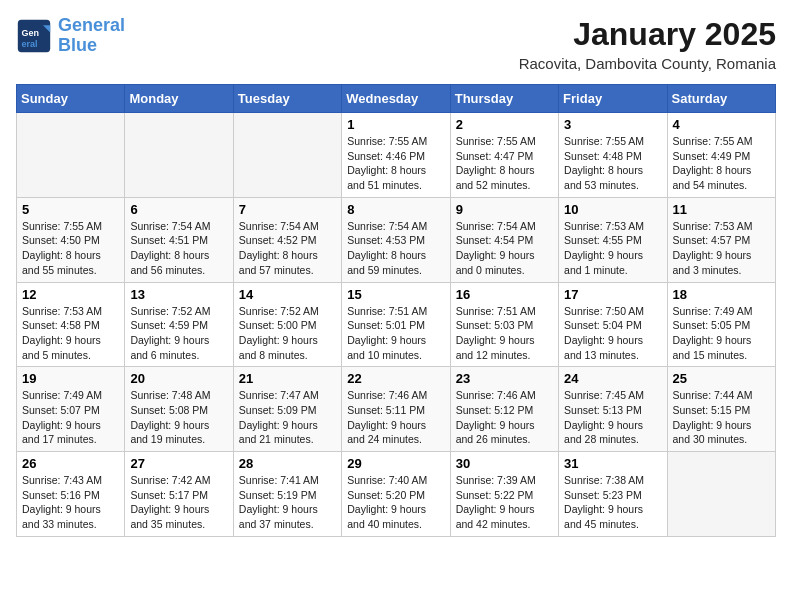 This screenshot has height=612, width=792. What do you see at coordinates (70, 334) in the screenshot?
I see `cell-info-text: Sunrise: 7:53 AM Sunset: 4:58 PM Dayligh…` at bounding box center [70, 334].